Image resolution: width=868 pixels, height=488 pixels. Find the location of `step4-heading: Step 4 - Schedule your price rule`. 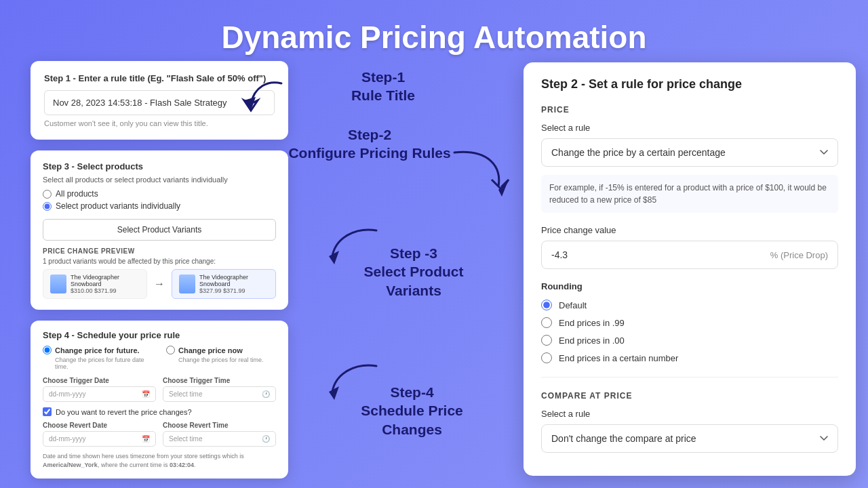

step4-heading: Step 4 - Schedule your price rule is located at coordinates (159, 335).